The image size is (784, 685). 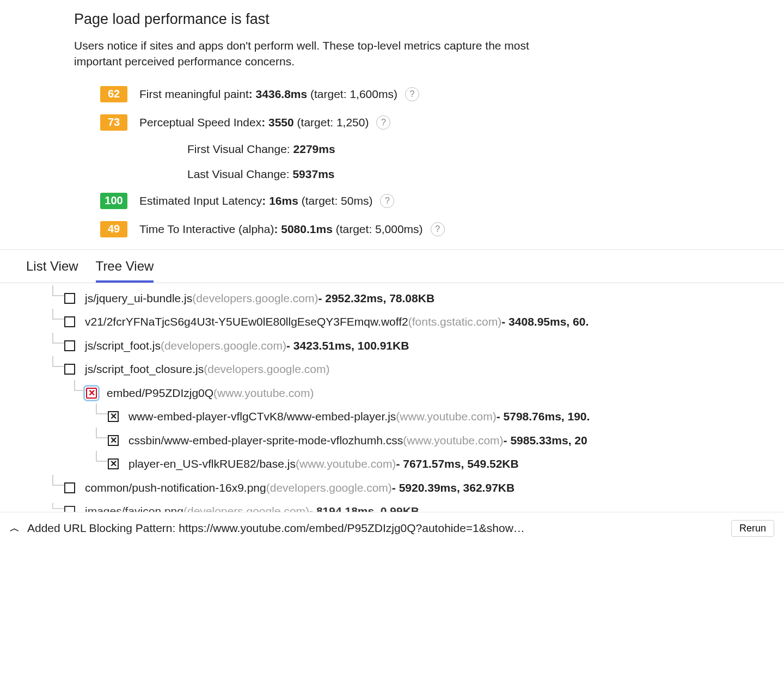 I want to click on tree-stats: - 5985.33ms, 20, so click(x=546, y=441).